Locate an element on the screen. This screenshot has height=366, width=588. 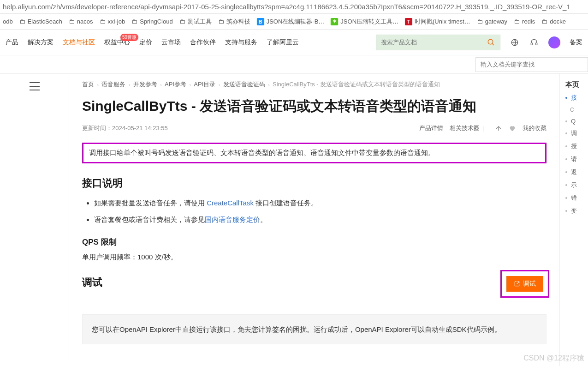
list-item: 如果需要批量发送语音任务，请使用 CreateCallTask 接口创建语音任务… is located at coordinates (320, 203).